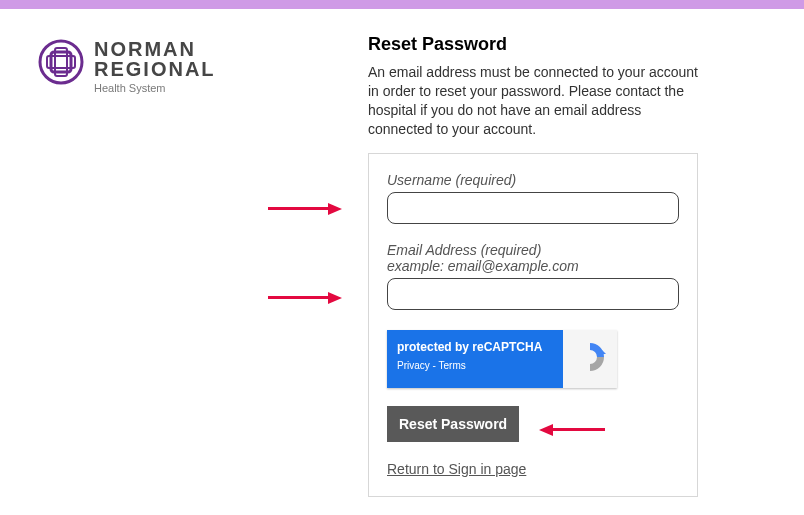 The width and height of the screenshot is (804, 515). What do you see at coordinates (61, 64) in the screenshot?
I see `logo-icon` at bounding box center [61, 64].